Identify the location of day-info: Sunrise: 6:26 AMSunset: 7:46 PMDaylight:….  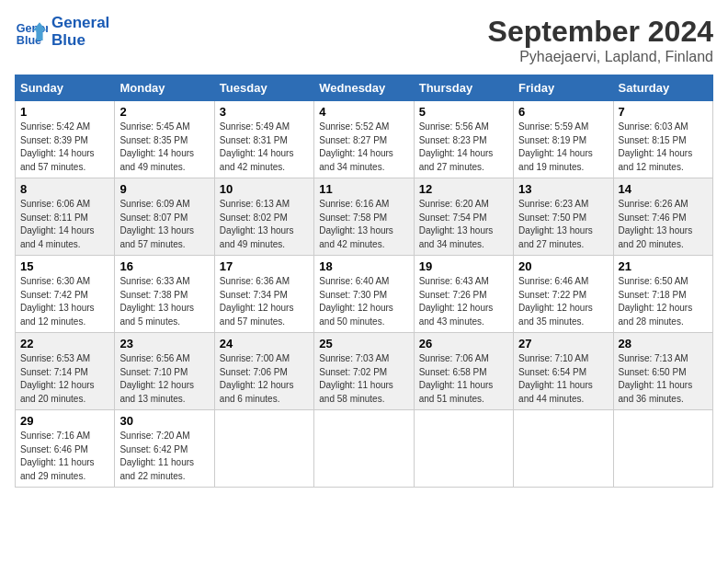
(664, 224).